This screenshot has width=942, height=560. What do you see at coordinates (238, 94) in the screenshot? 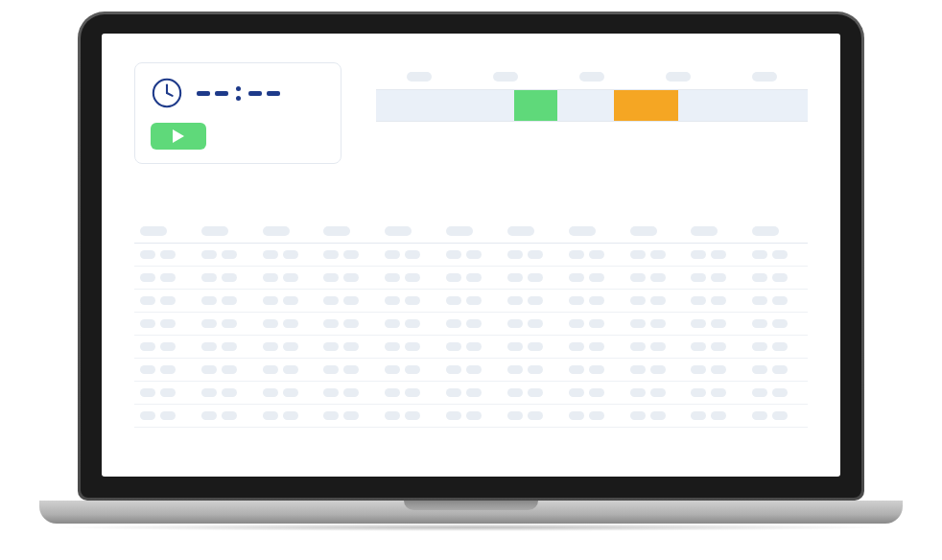
I see `timer-digits` at bounding box center [238, 94].